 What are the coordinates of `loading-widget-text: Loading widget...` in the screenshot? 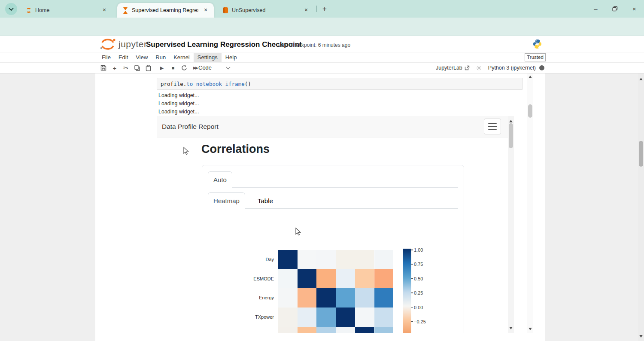 It's located at (179, 95).